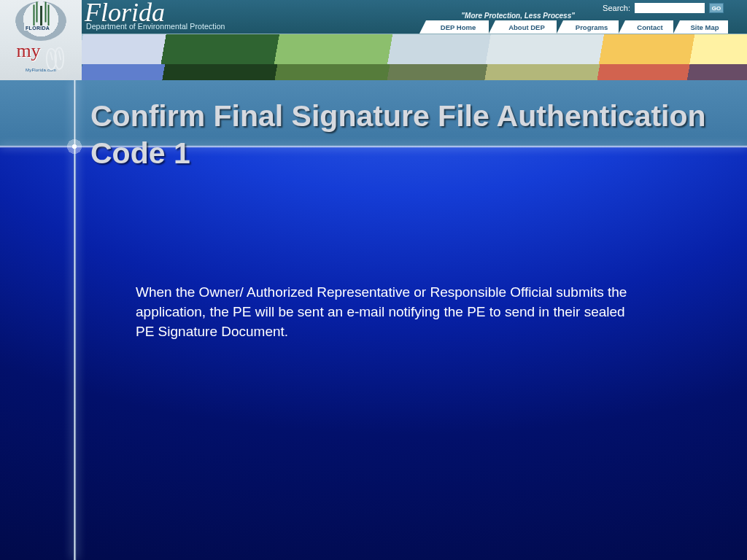  Describe the element at coordinates (374, 17) in the screenshot. I see `banner-top-strip: Florida Department of Environmental Prot…` at that location.